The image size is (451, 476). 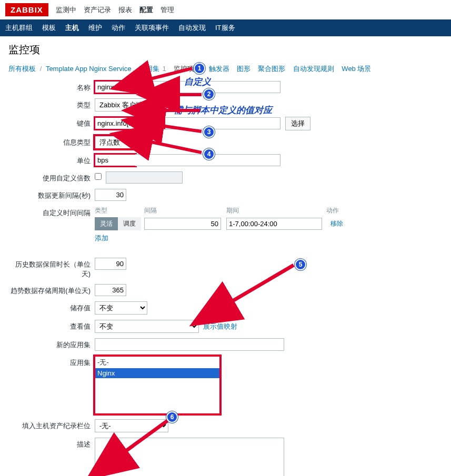 I want to click on topnav-inventory: 资产记录, so click(x=97, y=10).